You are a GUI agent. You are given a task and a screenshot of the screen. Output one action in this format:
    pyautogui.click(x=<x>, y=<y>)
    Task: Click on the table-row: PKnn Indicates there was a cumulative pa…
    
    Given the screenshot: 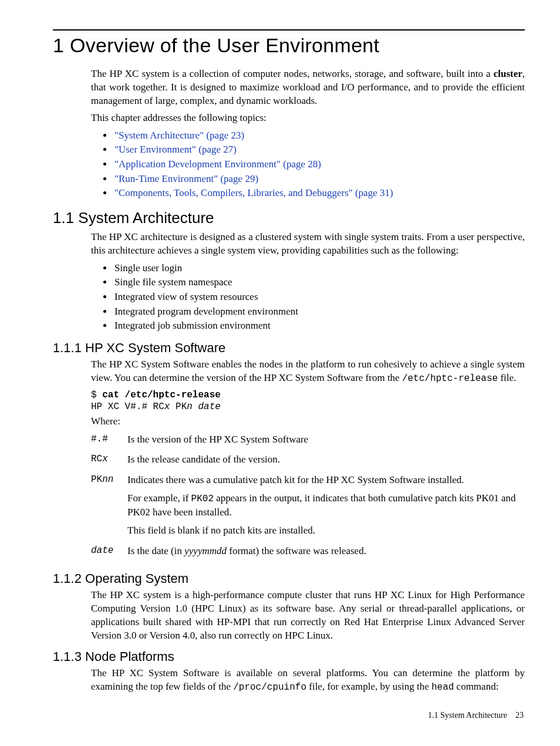 What is the action you would take?
    pyautogui.click(x=308, y=508)
    